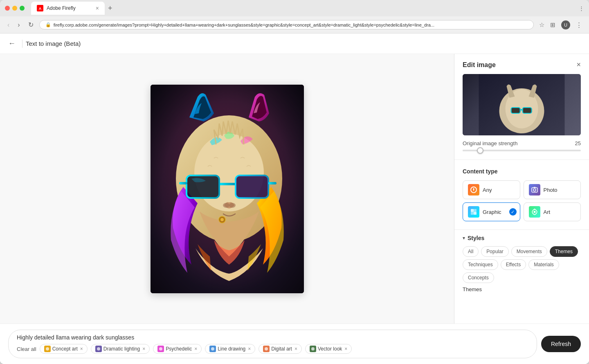  Describe the element at coordinates (487, 190) in the screenshot. I see `any-label: Any` at that location.